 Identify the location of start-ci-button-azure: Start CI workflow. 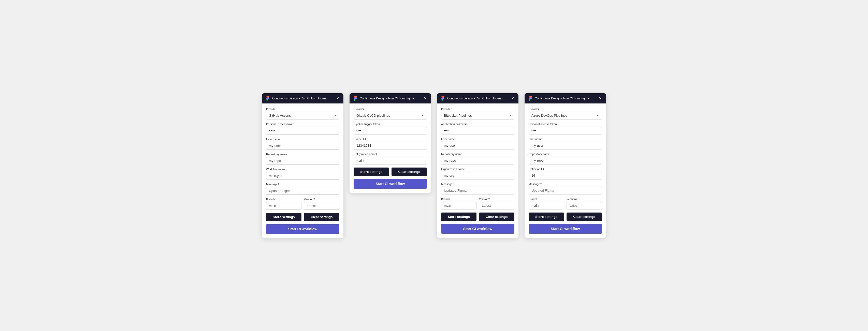
(565, 229).